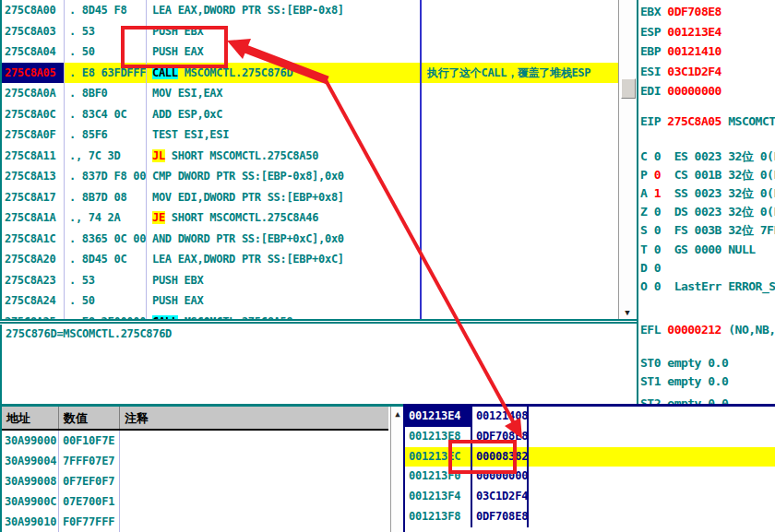  What do you see at coordinates (33, 197) in the screenshot?
I see `disasm-address: 275C8A17` at bounding box center [33, 197].